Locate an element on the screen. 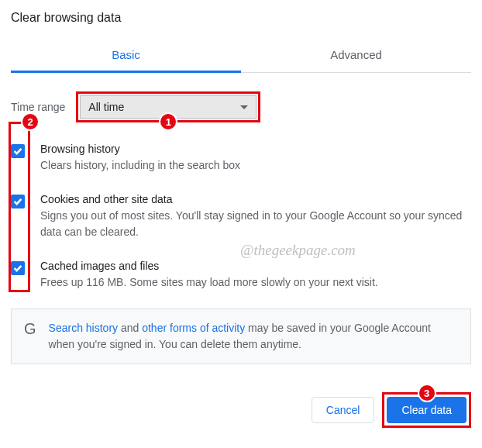 The height and width of the screenshot is (448, 482). annotation-highlight-3: Clear data 3 is located at coordinates (426, 410).